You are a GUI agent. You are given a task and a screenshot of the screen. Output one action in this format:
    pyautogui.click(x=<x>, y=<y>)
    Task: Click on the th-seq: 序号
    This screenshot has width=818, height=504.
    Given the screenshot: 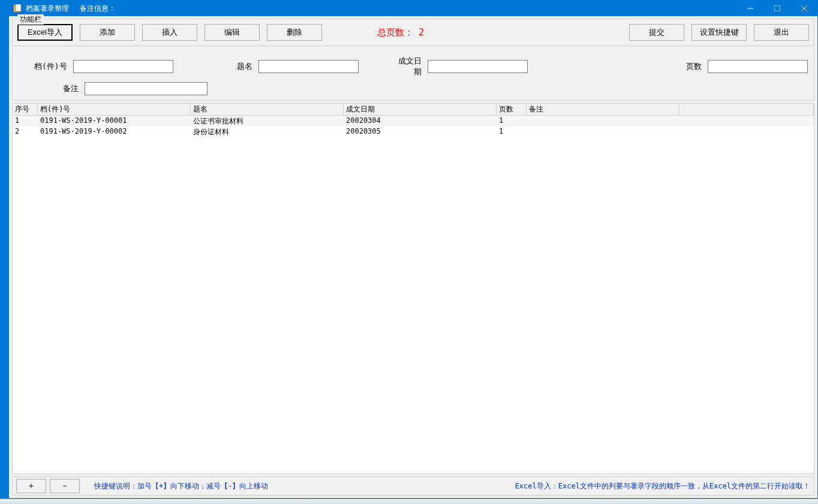 What is the action you would take?
    pyautogui.click(x=25, y=109)
    